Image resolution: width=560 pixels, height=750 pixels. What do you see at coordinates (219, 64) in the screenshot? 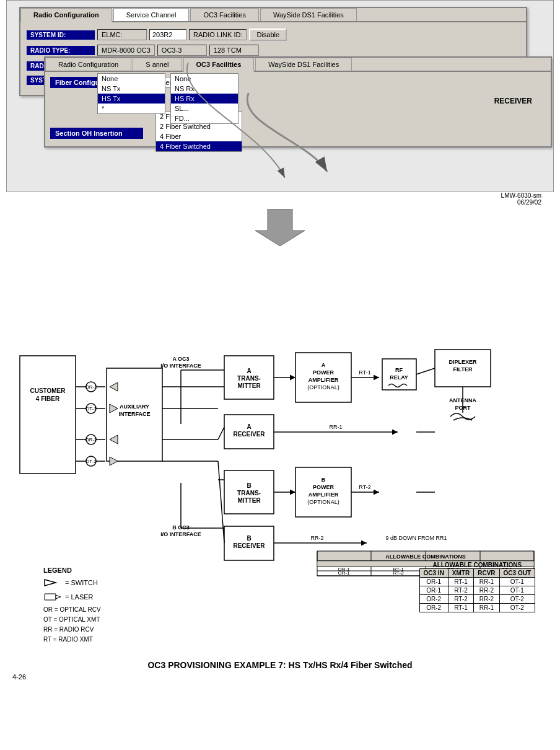
I see `d2-tab-oc3: OC3 Facilities` at bounding box center [219, 64].